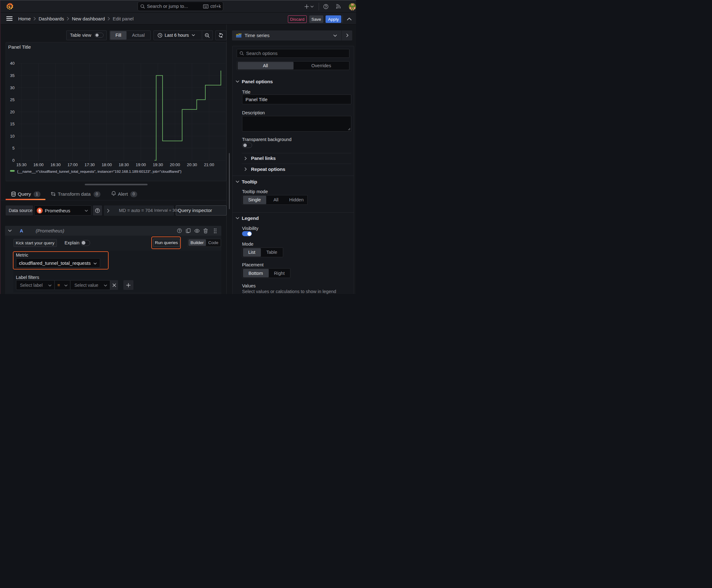 This screenshot has width=712, height=588. I want to click on svg-text: 15:30, so click(22, 165).